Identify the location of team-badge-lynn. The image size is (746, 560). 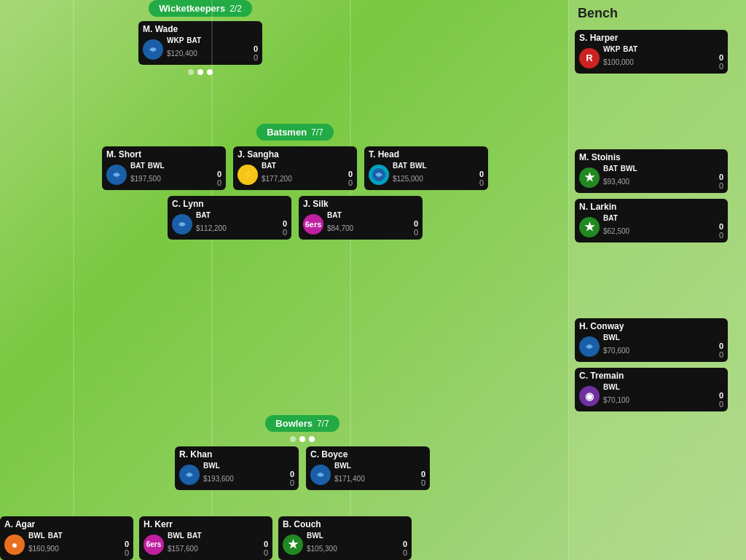
(182, 224).